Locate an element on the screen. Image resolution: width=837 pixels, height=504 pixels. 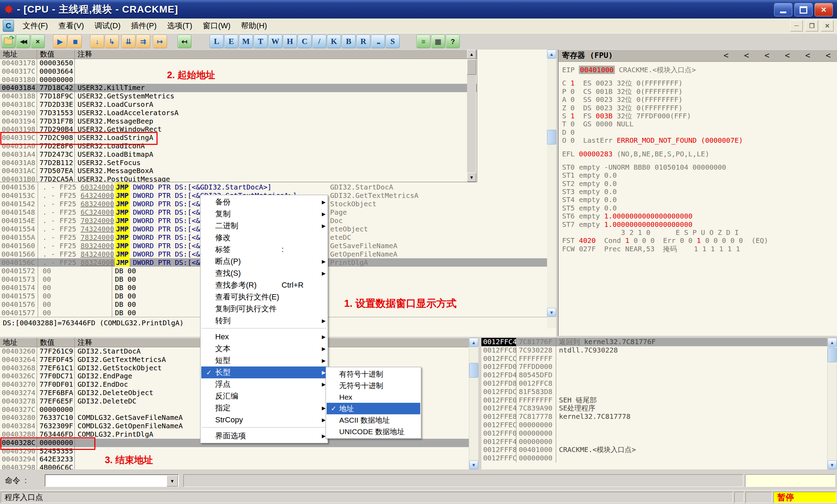
restore-button is located at coordinates (803, 10).